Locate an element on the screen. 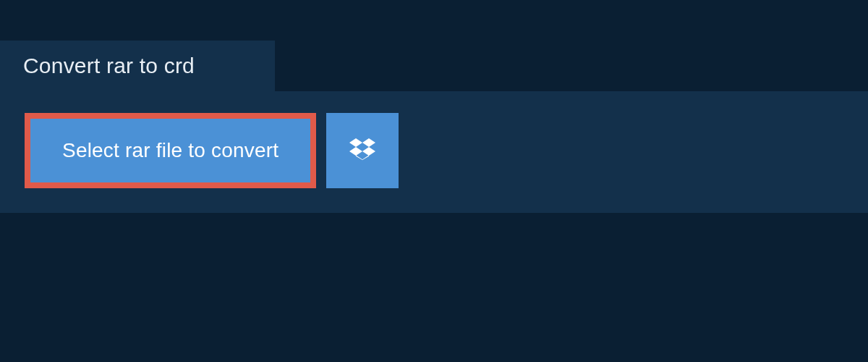 The image size is (868, 362). tab-title: Convert rar to crd is located at coordinates (109, 65).